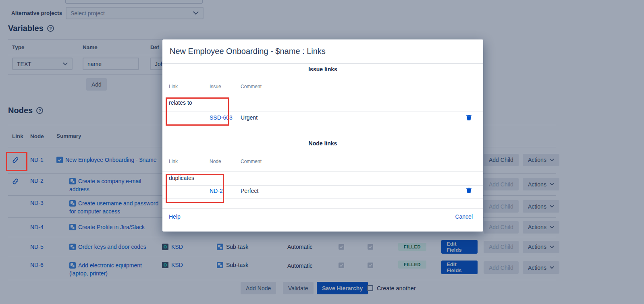 The height and width of the screenshot is (304, 644). I want to click on issue-links-col-issue: Issue, so click(215, 87).